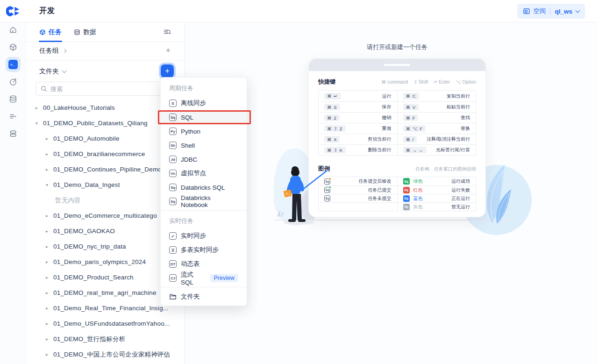 This screenshot has width=598, height=364. Describe the element at coordinates (44, 89) in the screenshot. I see `search-icon` at that location.